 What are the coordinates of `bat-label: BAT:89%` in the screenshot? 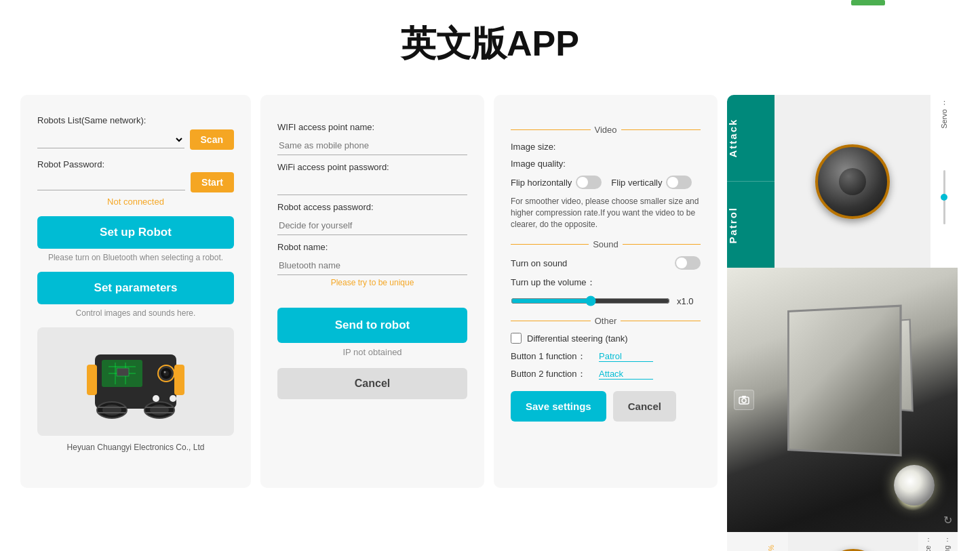 It's located at (772, 548).